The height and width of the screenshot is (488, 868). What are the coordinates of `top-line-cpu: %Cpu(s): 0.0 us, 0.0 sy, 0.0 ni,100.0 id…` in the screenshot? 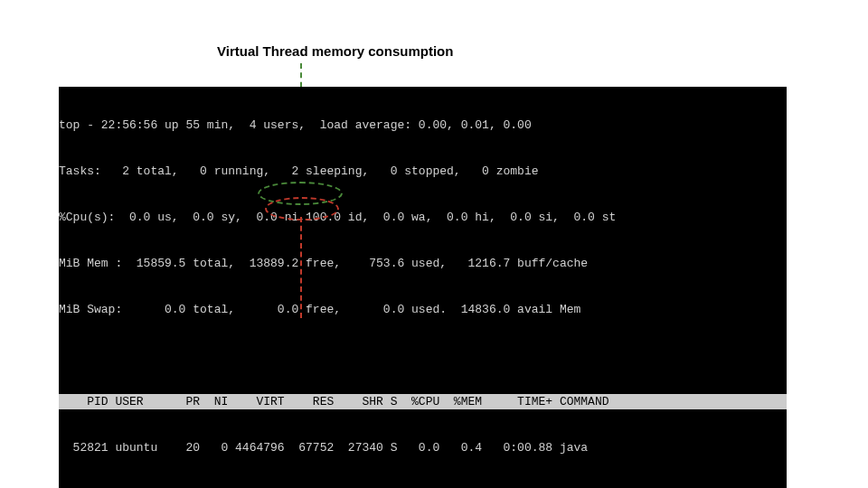 It's located at (423, 217).